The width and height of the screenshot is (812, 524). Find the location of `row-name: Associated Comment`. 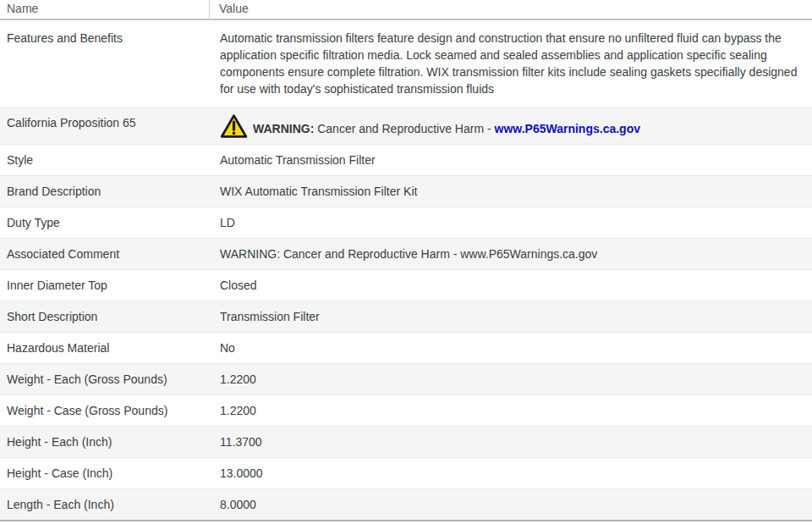

row-name: Associated Comment is located at coordinates (105, 254).